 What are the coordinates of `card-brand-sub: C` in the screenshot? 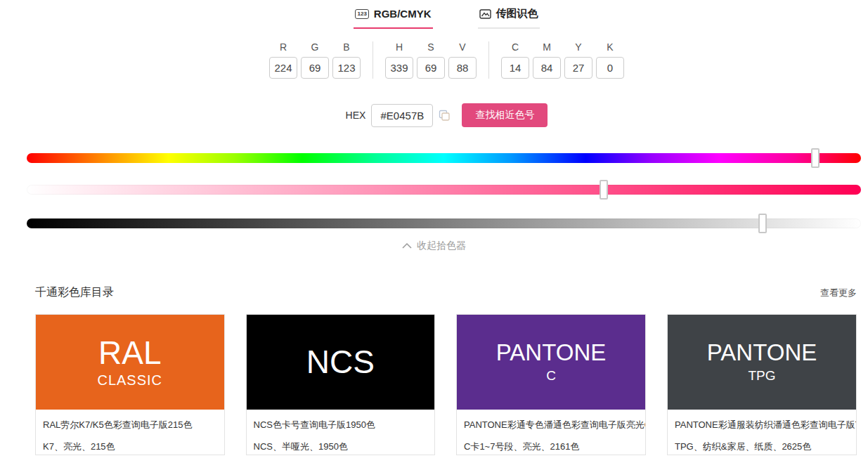 It's located at (551, 376).